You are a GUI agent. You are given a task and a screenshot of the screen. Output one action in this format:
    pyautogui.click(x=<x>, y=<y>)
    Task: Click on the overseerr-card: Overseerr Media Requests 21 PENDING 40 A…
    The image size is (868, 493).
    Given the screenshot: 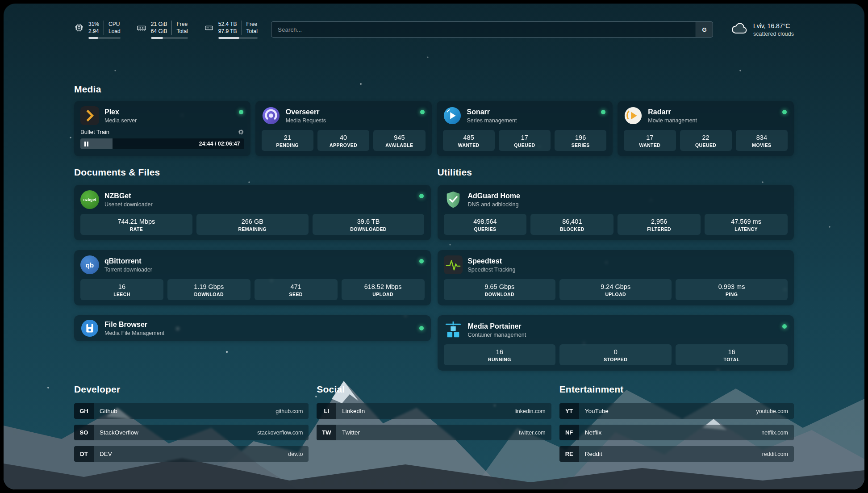 What is the action you would take?
    pyautogui.click(x=344, y=129)
    